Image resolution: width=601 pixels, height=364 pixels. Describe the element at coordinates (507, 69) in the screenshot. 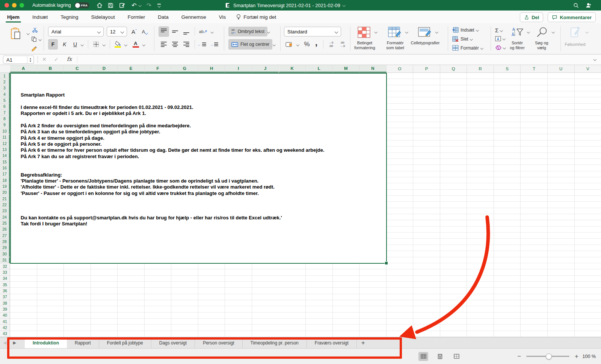

I see `column-header-S: S` at that location.